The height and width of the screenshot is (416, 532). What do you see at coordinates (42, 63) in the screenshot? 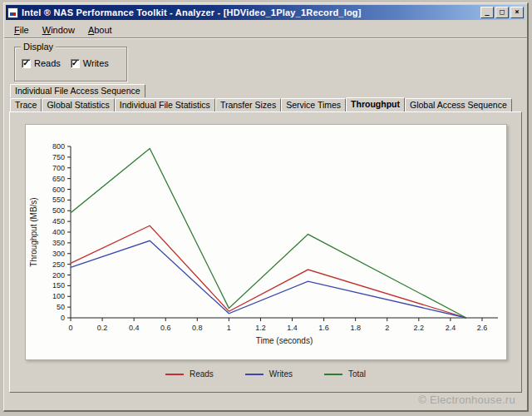
I see `reads-checkbox: ✓ Reads` at bounding box center [42, 63].